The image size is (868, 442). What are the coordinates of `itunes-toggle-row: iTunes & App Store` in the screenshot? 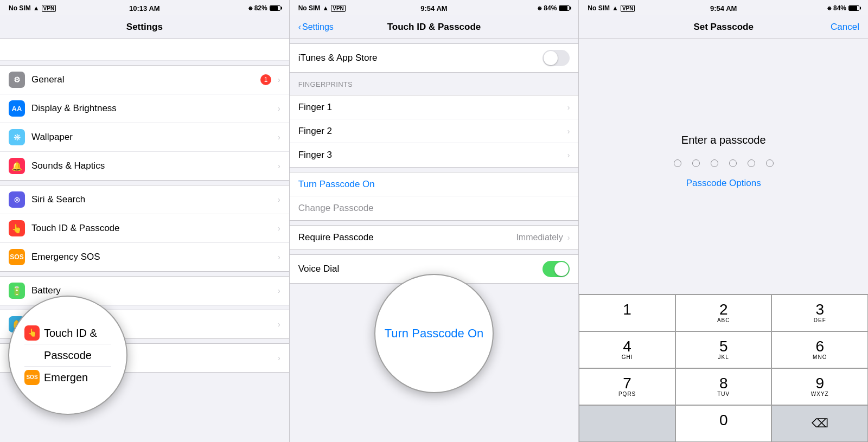 It's located at (434, 58).